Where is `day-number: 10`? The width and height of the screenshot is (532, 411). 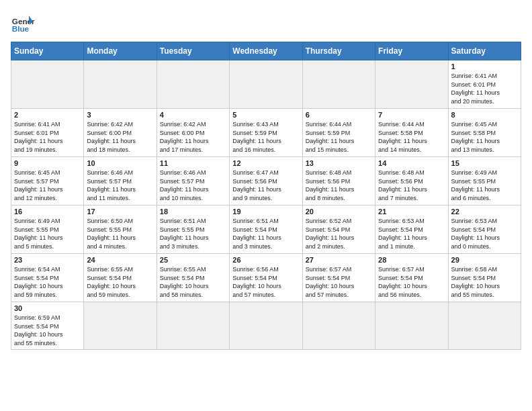 day-number: 10 is located at coordinates (120, 163).